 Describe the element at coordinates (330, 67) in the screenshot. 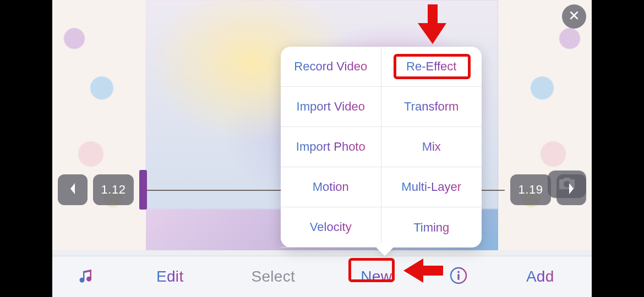

I see `menu-item-label: Record Video` at that location.